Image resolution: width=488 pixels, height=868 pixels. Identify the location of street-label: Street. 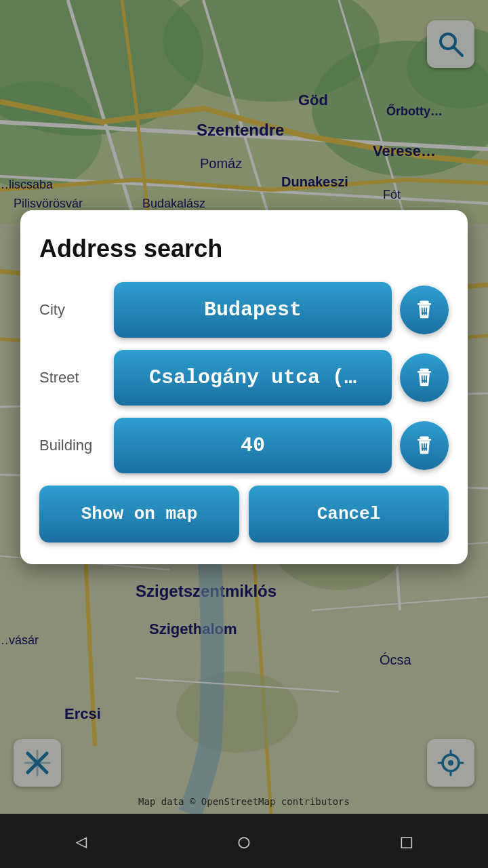
(77, 378).